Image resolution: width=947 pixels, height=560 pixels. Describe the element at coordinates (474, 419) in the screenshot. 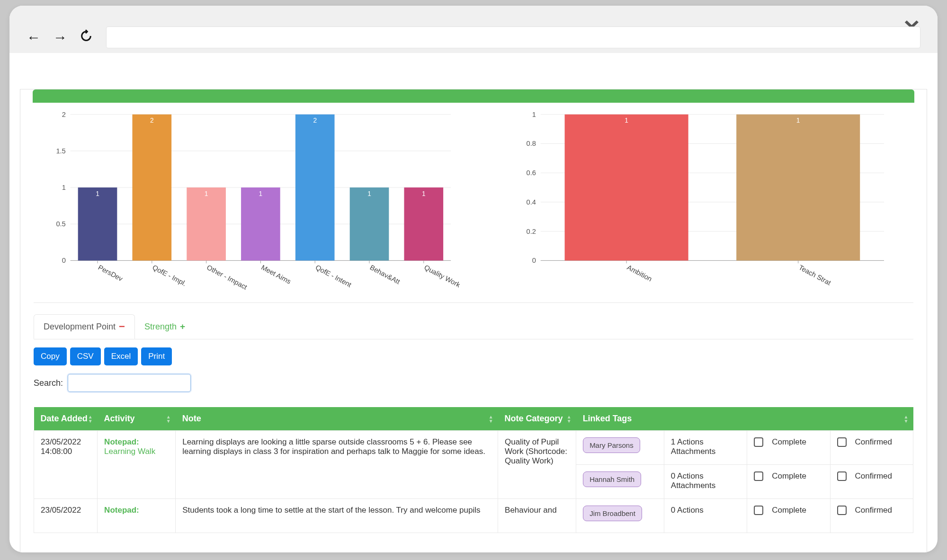

I see `table-header-row: Date Added ▲▼ Activity ▲▼ Note ▲▼` at that location.